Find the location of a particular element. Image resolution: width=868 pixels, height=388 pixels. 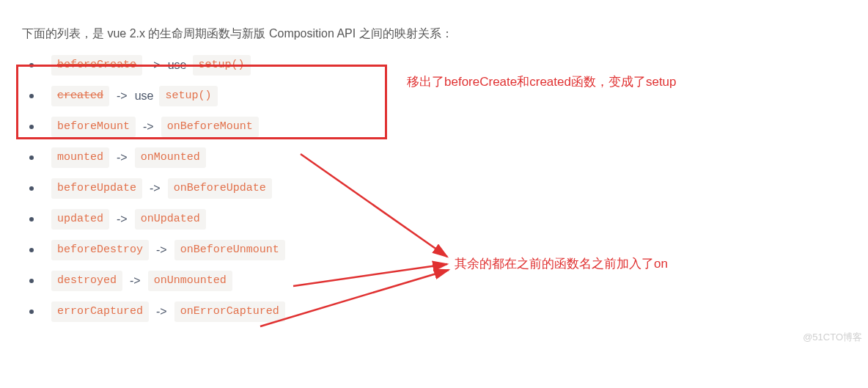

new-hook: onBeforeUpdate is located at coordinates (220, 188).